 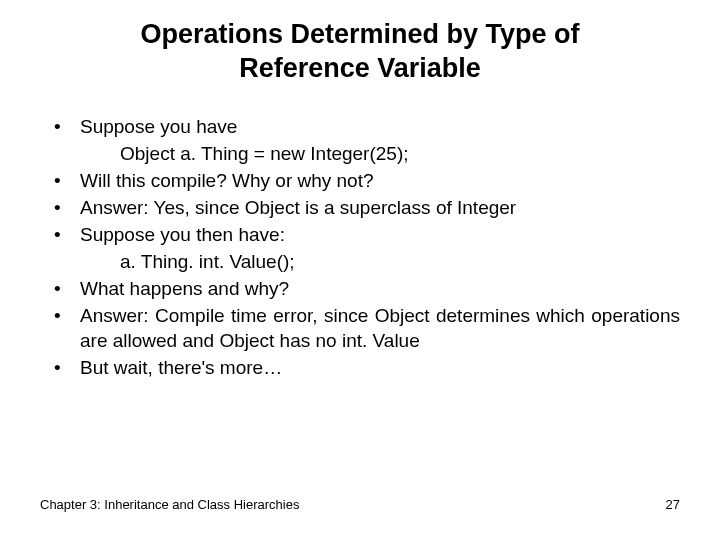 What do you see at coordinates (360, 154) in the screenshot?
I see `code-line: Object a. Thing = new Integer(25);` at bounding box center [360, 154].